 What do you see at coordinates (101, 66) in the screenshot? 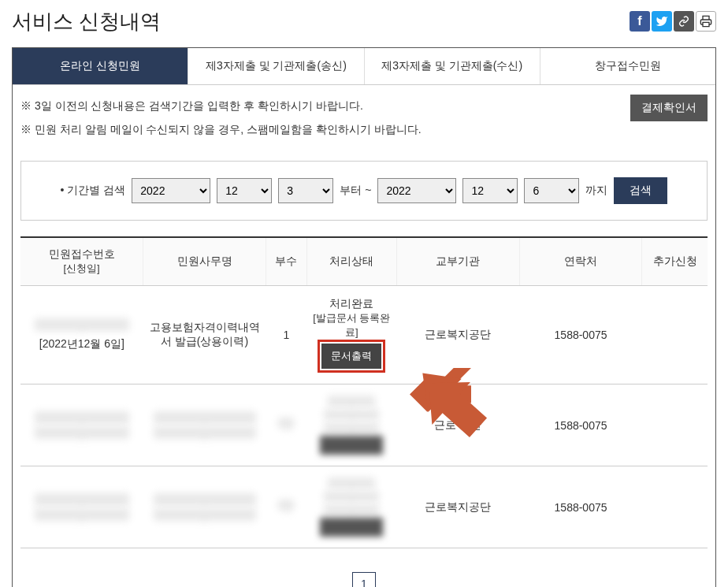
I see `tab-online: 온라인 신청민원` at bounding box center [101, 66].